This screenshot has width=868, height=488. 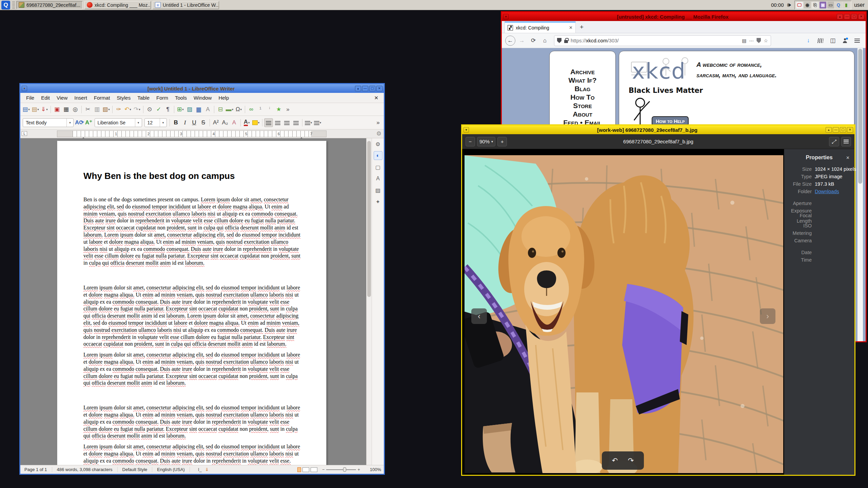 What do you see at coordinates (45, 98) in the screenshot?
I see `menu-item: Edit` at bounding box center [45, 98].